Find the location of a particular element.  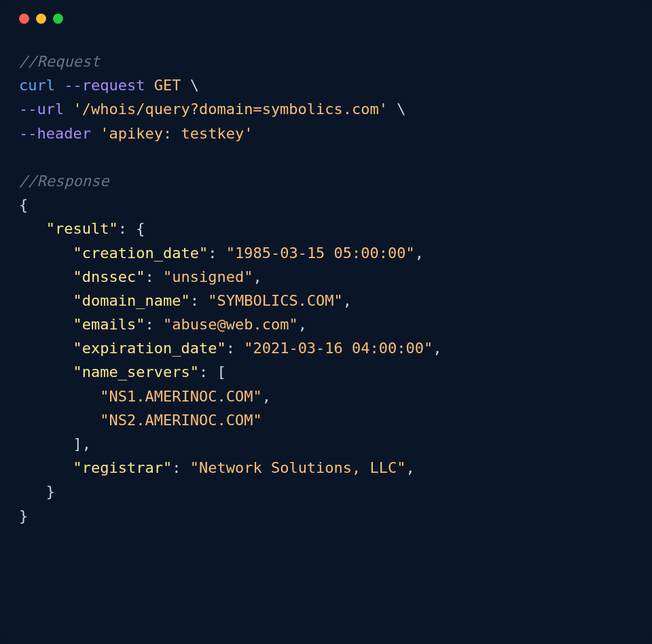

registrar-key: "registrar" is located at coordinates (122, 467).